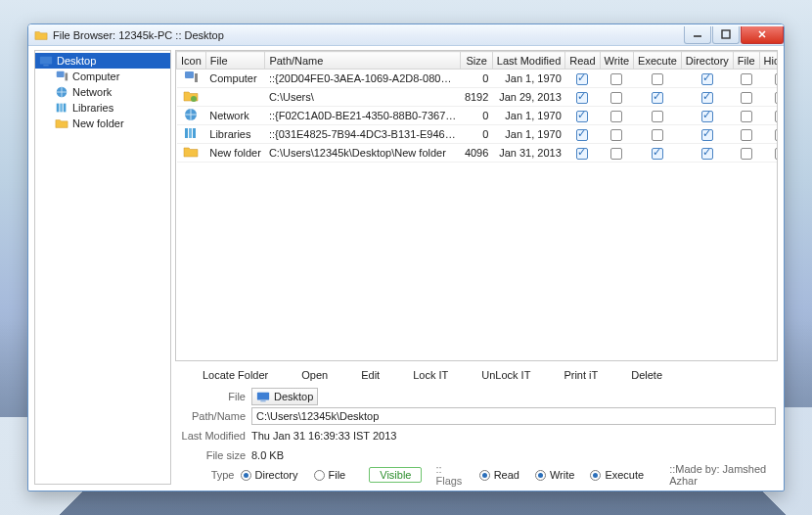 This screenshot has height=515, width=812. I want to click on col-read: Read, so click(583, 61).